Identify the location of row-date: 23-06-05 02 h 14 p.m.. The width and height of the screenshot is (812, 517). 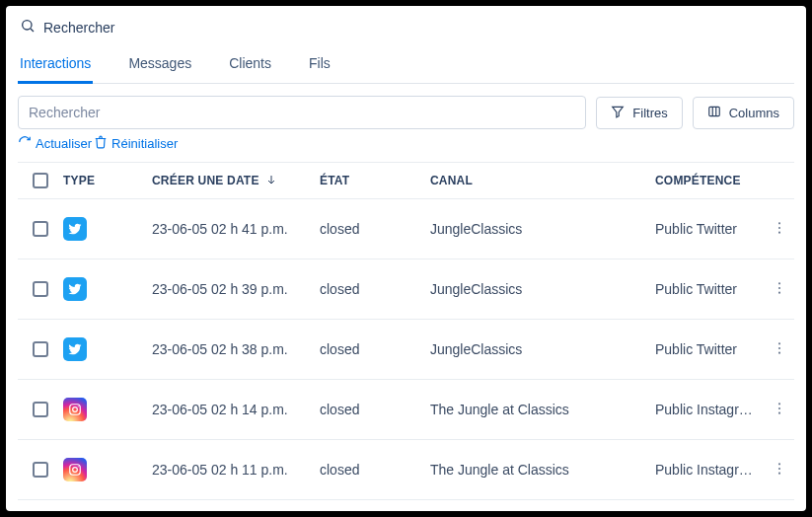
(236, 409).